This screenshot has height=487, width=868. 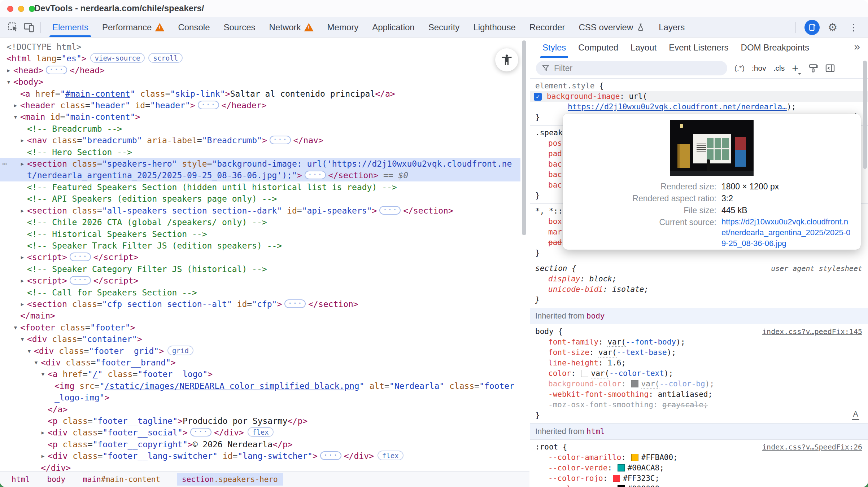 What do you see at coordinates (260, 94) in the screenshot?
I see `dom-row: <a href="#main-content" class="skip-link…` at bounding box center [260, 94].